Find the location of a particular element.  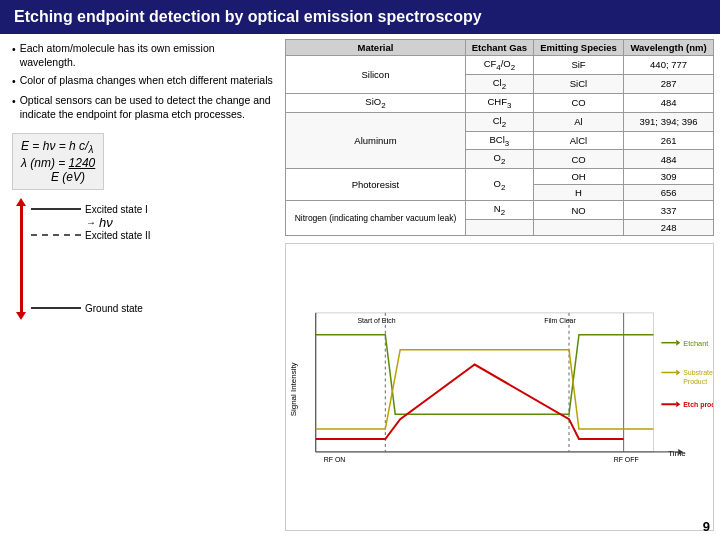

cell-oh: OH is located at coordinates (578, 177).